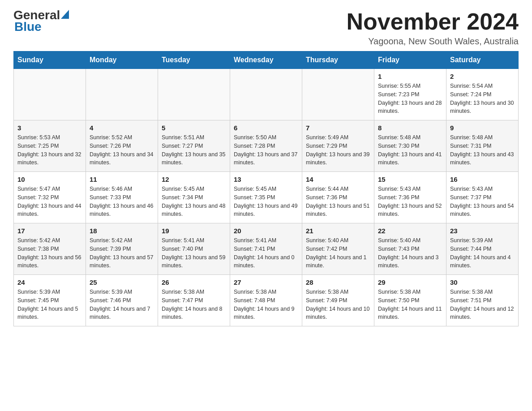 The image size is (532, 411). I want to click on calendar-cell: 20Sunrise: 5:41 AMSunset: 7:41 PMDayligh…, so click(266, 249).